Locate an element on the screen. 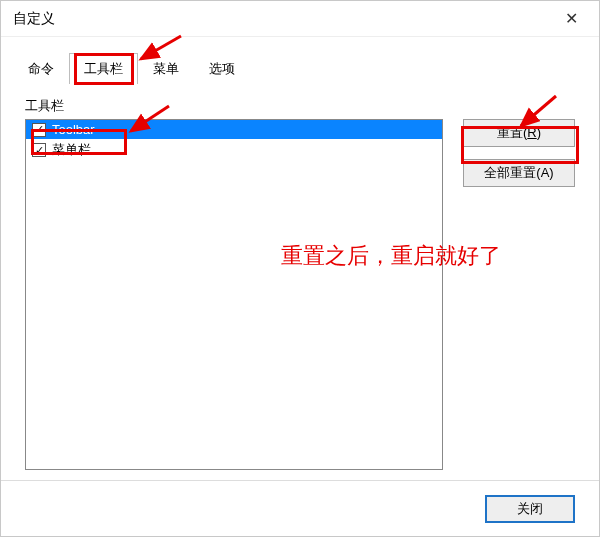 The width and height of the screenshot is (600, 537). list-item: ✓ Toolbar is located at coordinates (234, 130).